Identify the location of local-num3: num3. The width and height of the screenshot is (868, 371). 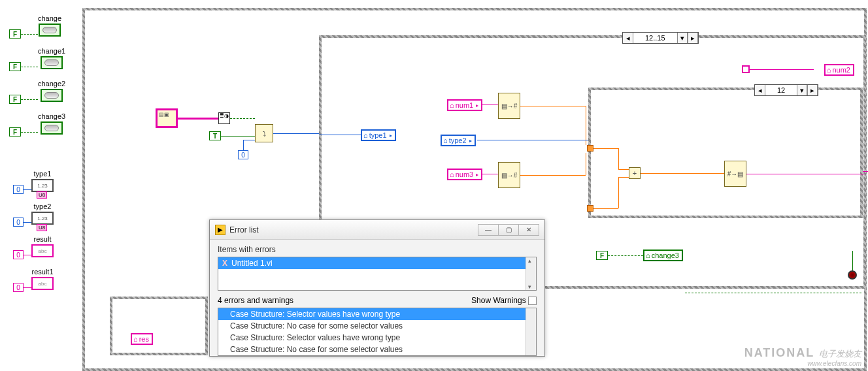
(465, 174).